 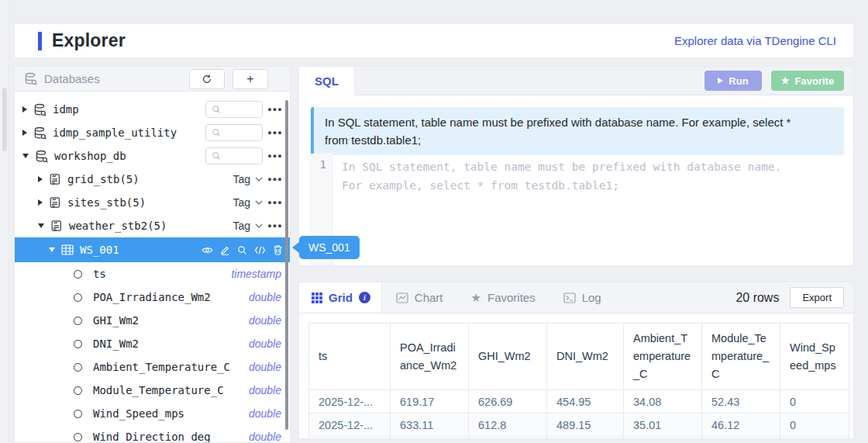 I want to click on favorite-button: ★Favorite, so click(x=808, y=81).